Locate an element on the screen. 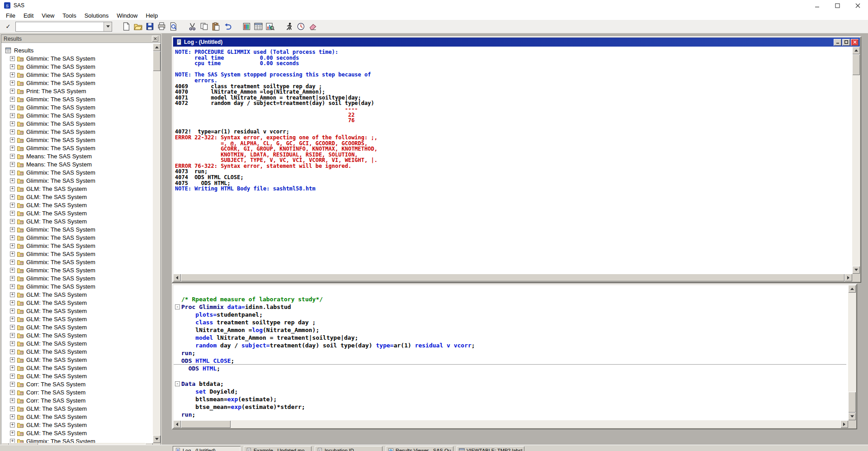 This screenshot has height=451, width=868. table-editor-button is located at coordinates (258, 27).